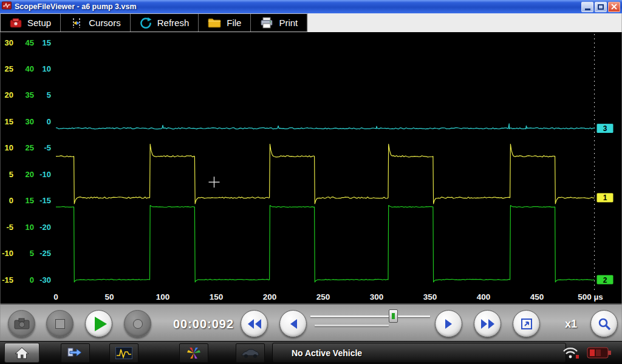 The image size is (622, 364). I want to click on tests-button, so click(194, 353).